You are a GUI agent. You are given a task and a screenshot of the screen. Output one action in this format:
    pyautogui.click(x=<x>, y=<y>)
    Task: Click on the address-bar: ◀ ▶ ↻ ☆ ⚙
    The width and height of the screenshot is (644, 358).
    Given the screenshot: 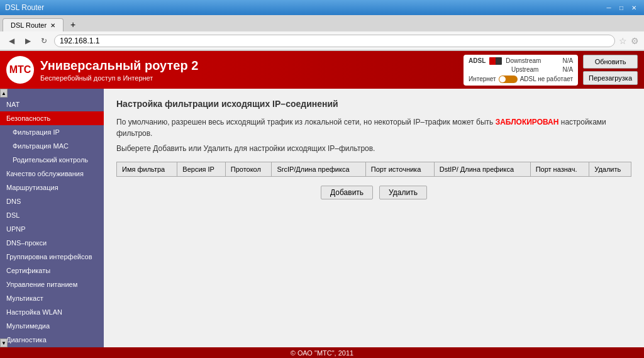 What is the action you would take?
    pyautogui.click(x=322, y=41)
    